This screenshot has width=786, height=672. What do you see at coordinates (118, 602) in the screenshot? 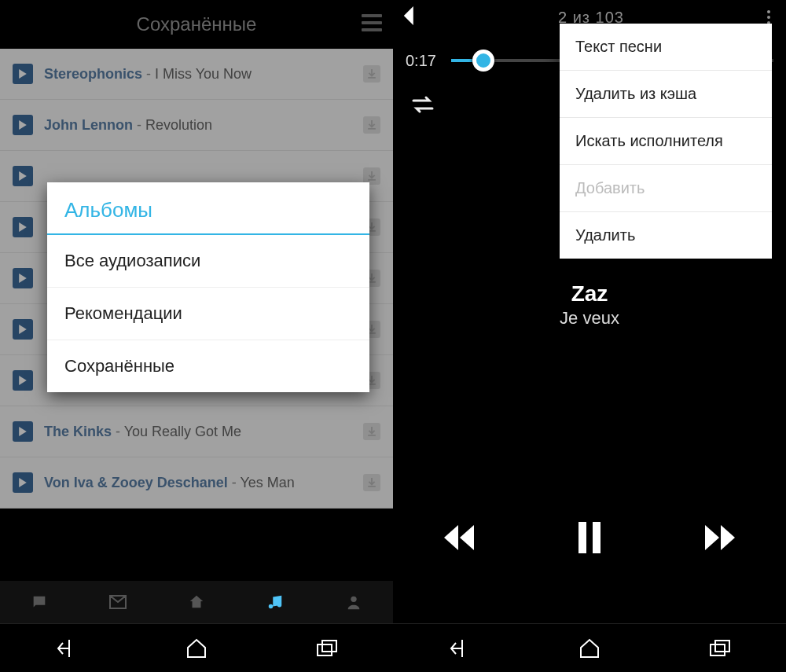
I see `tab-mail-icon` at bounding box center [118, 602].